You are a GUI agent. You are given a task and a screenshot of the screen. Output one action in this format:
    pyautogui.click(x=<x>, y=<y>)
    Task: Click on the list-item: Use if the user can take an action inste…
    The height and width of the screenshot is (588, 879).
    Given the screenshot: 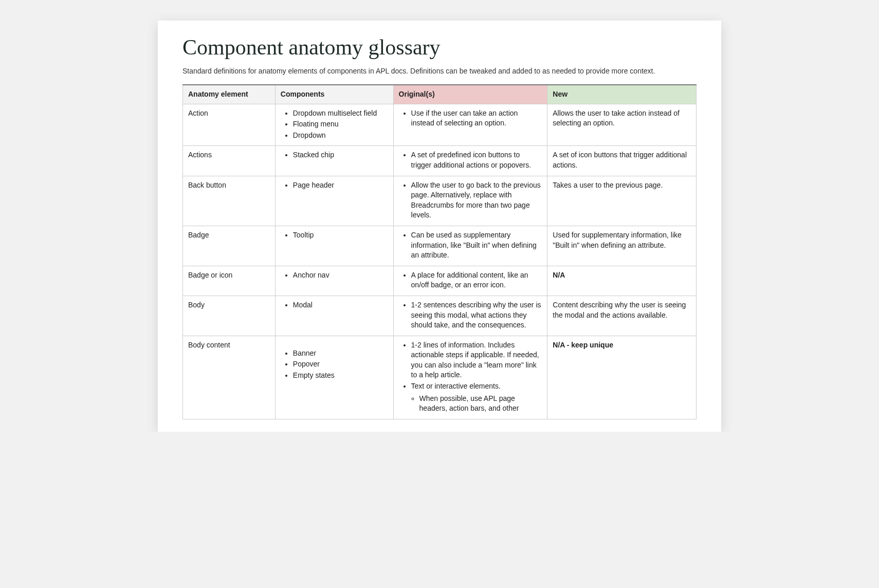 What is the action you would take?
    pyautogui.click(x=477, y=118)
    